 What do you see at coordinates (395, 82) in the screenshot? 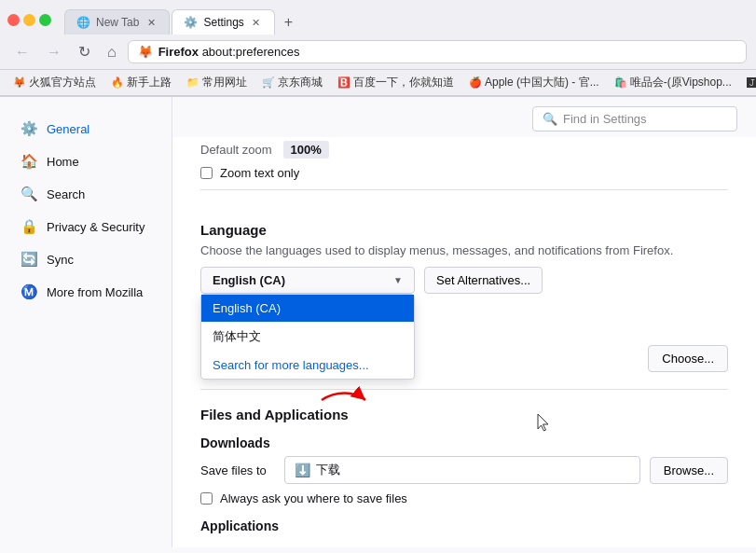
I see `bookmark-item: 🅱️百度一下，你就知道` at bounding box center [395, 82].